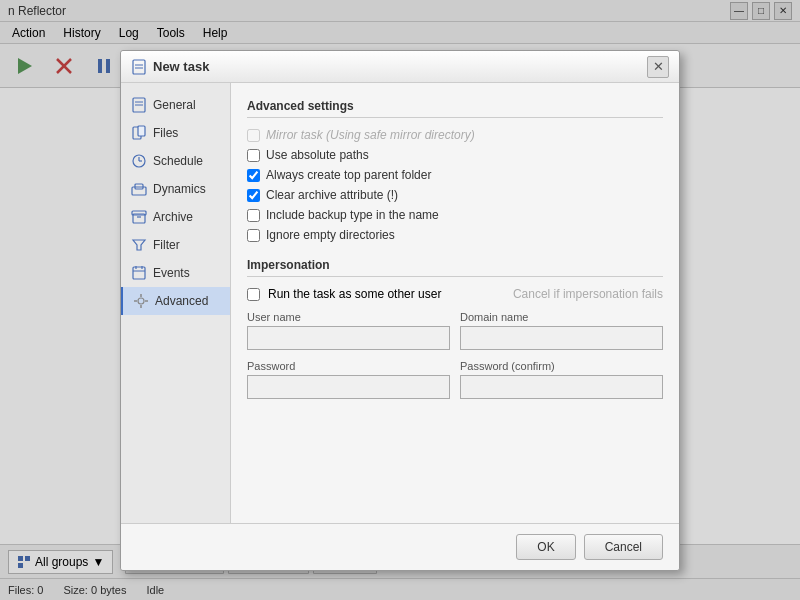 This screenshot has height=600, width=800. I want to click on ignore-empty-label: Ignore empty directories, so click(330, 235).